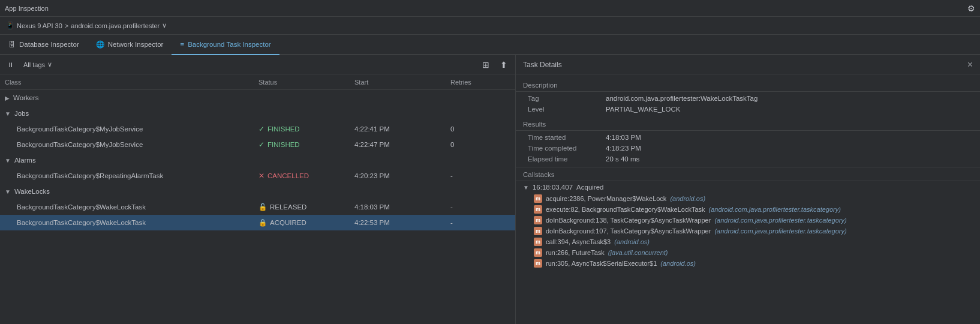 This screenshot has width=980, height=324. Describe the element at coordinates (402, 176) in the screenshot. I see `alarm-start-1: 4:20:23 PM` at that location.